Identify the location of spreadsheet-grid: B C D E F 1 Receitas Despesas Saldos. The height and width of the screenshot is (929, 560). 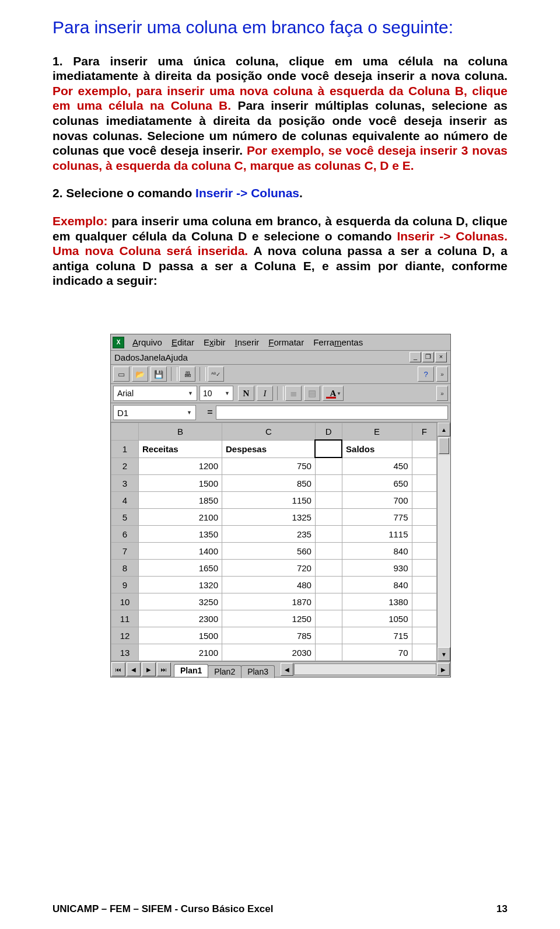
(274, 542).